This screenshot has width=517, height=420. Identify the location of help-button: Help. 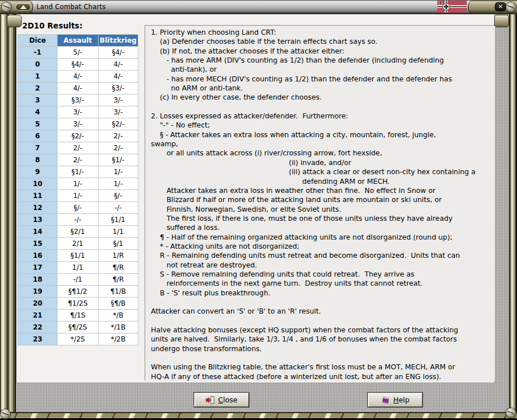
(395, 400).